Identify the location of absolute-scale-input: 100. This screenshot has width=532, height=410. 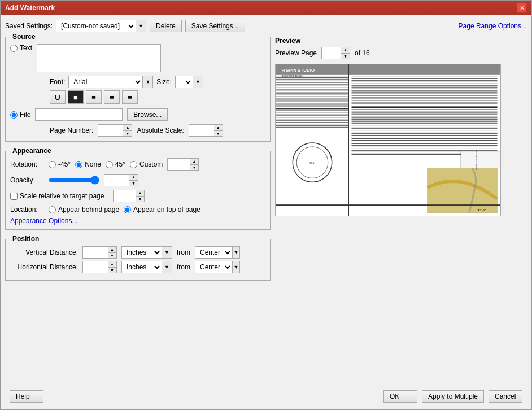
(201, 130).